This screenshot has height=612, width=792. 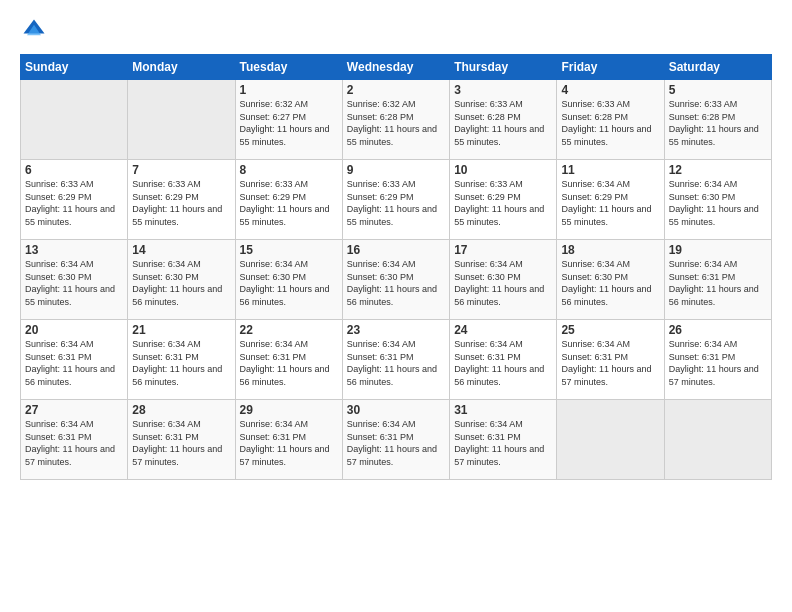 What do you see at coordinates (289, 90) in the screenshot?
I see `day-number: 1` at bounding box center [289, 90].